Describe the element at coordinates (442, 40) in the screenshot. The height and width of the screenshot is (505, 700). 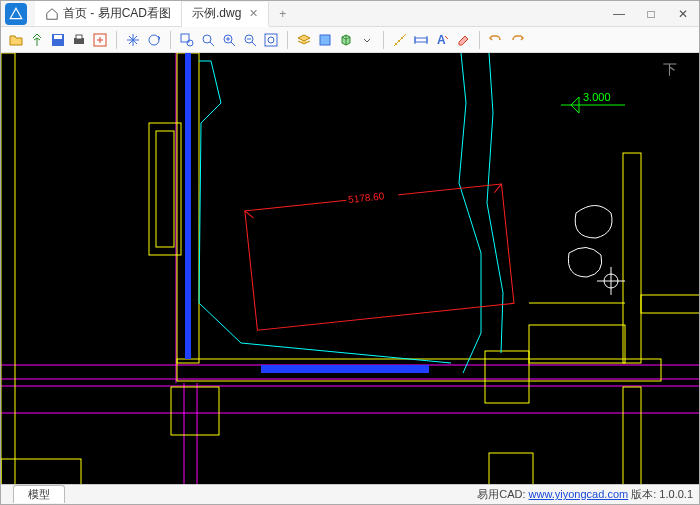
I see `svg-text: A` at that location.